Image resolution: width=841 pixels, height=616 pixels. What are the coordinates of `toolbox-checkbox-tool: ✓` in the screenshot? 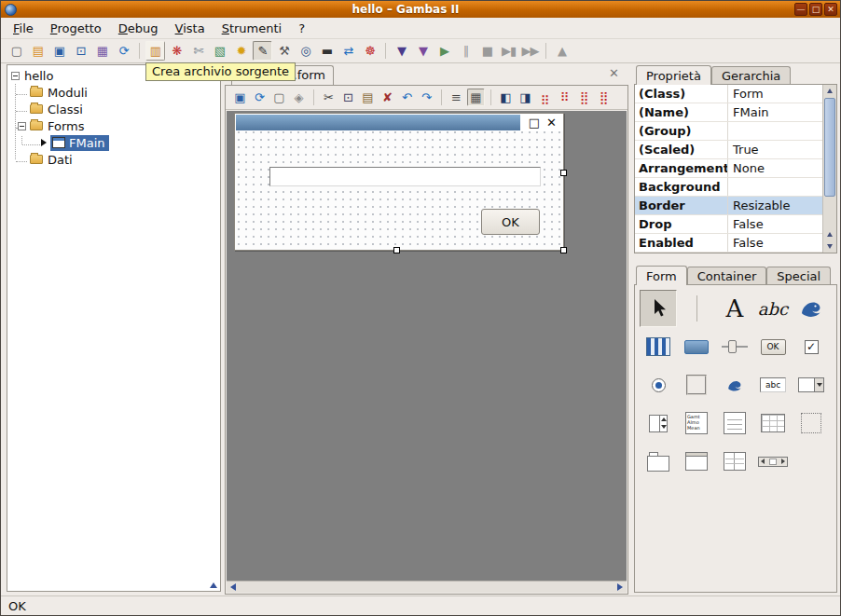 It's located at (811, 347).